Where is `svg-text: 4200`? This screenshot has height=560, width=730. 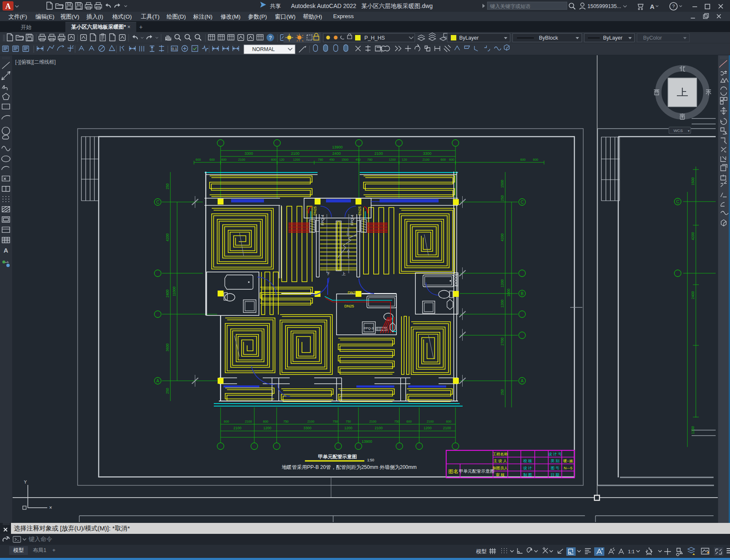
svg-text: 4200 is located at coordinates (693, 236).